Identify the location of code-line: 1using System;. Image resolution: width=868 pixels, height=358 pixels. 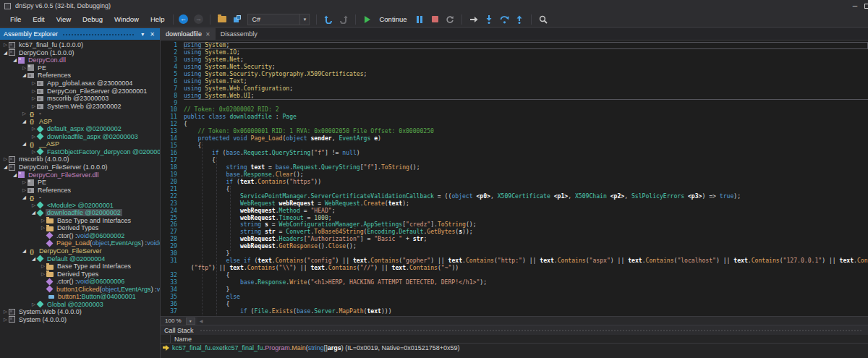
(514, 46).